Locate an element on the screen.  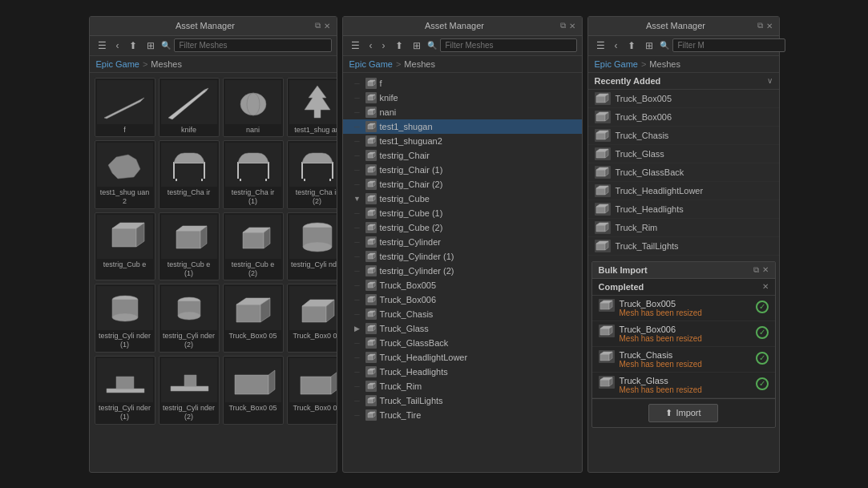
tree-item: ─Truck_GlassBack is located at coordinates (462, 343).